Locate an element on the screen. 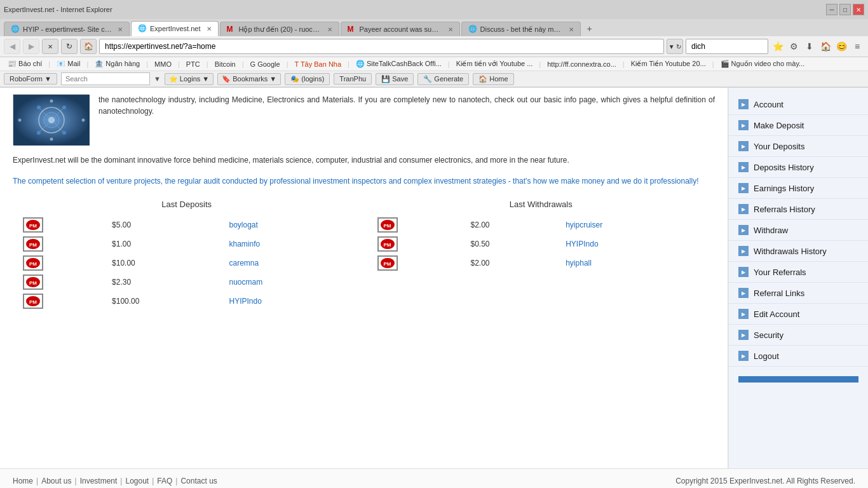 The height and width of the screenshot is (488, 868). sidebar-item-security: Security is located at coordinates (798, 336).